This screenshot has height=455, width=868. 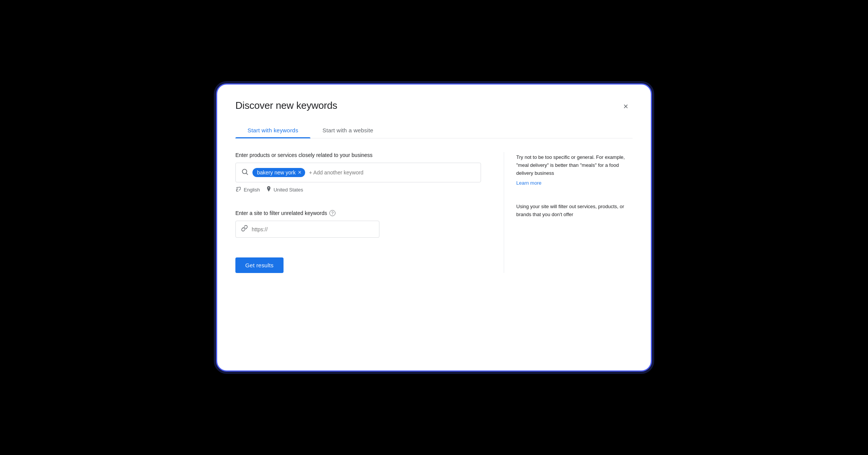 What do you see at coordinates (245, 173) in the screenshot?
I see `search-icon` at bounding box center [245, 173].